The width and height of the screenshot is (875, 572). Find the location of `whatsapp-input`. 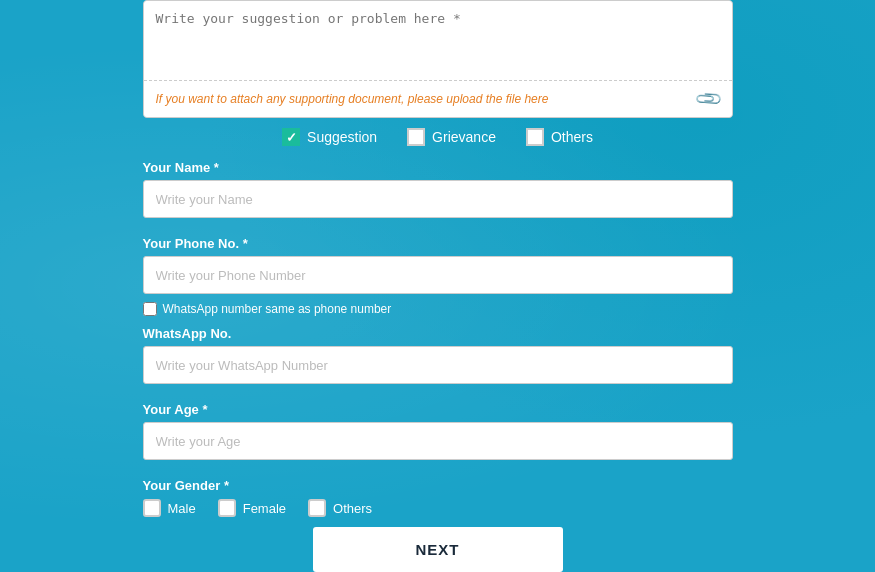

whatsapp-input is located at coordinates (438, 365).